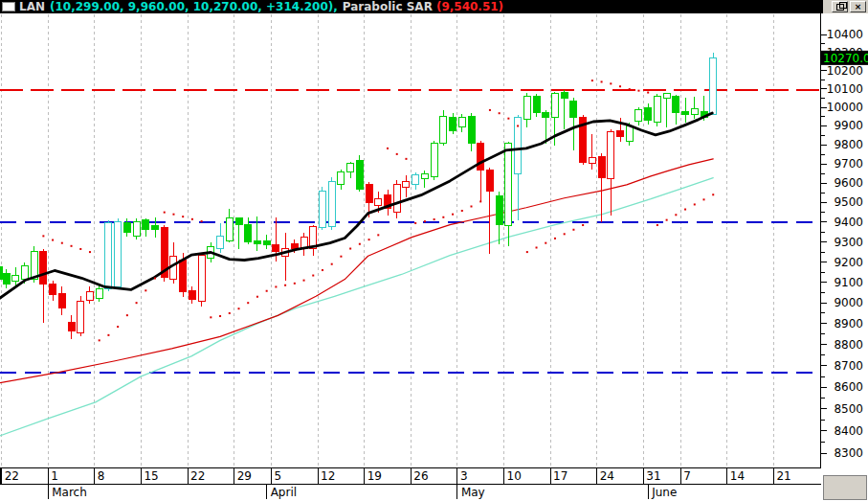  Describe the element at coordinates (848, 303) in the screenshot. I see `y-axis-label: 9000` at that location.